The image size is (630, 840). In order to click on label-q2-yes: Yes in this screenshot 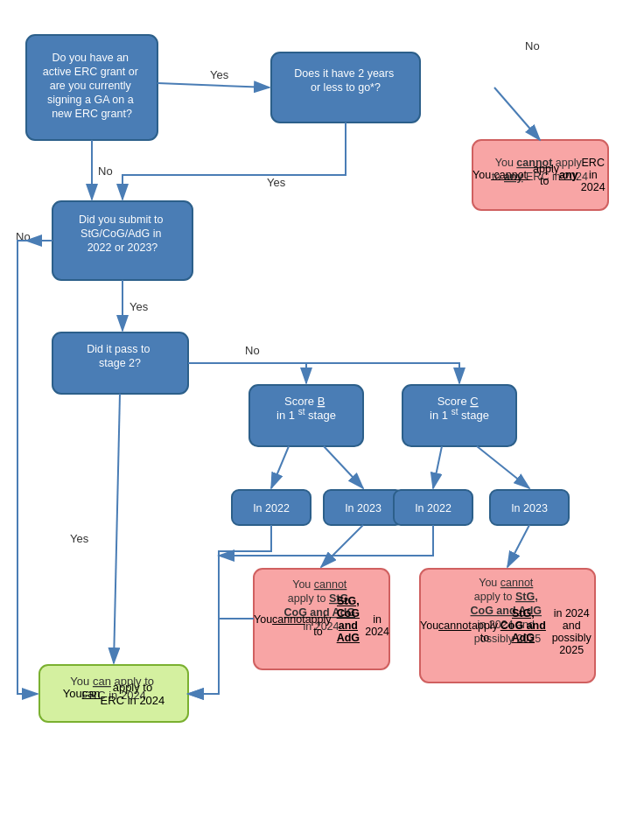, I will do `click(276, 182)`.